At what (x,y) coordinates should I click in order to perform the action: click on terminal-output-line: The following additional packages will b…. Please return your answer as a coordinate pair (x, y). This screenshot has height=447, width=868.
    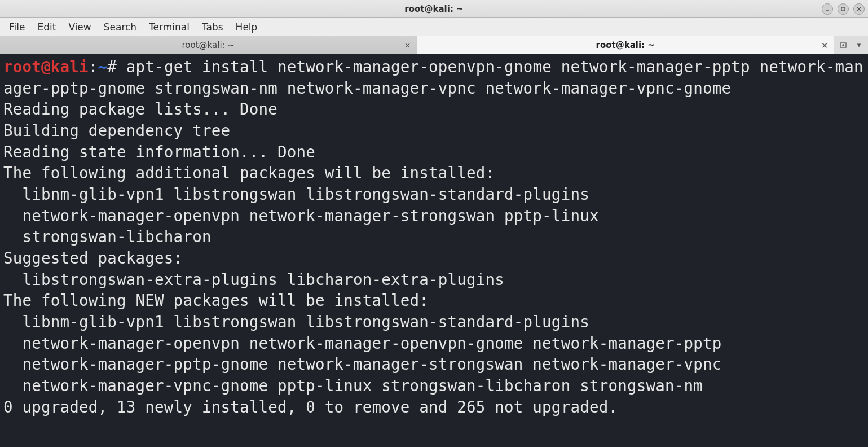
    Looking at the image, I should click on (249, 173).